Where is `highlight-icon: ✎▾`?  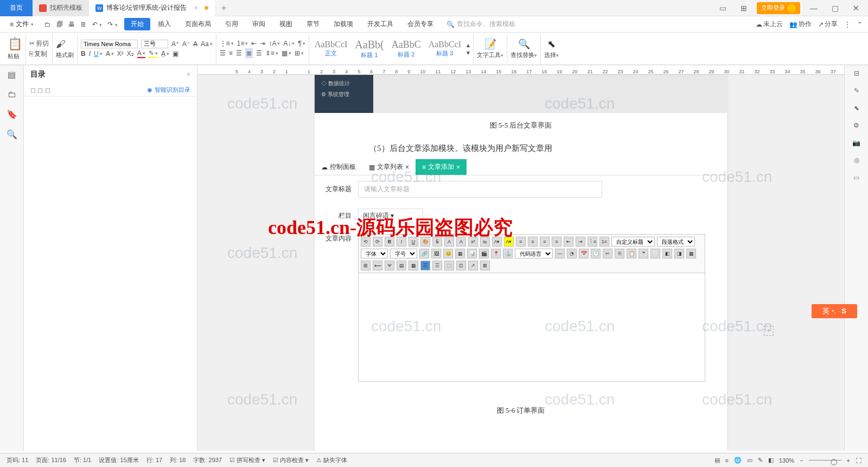 highlight-icon: ✎▾ is located at coordinates (153, 54).